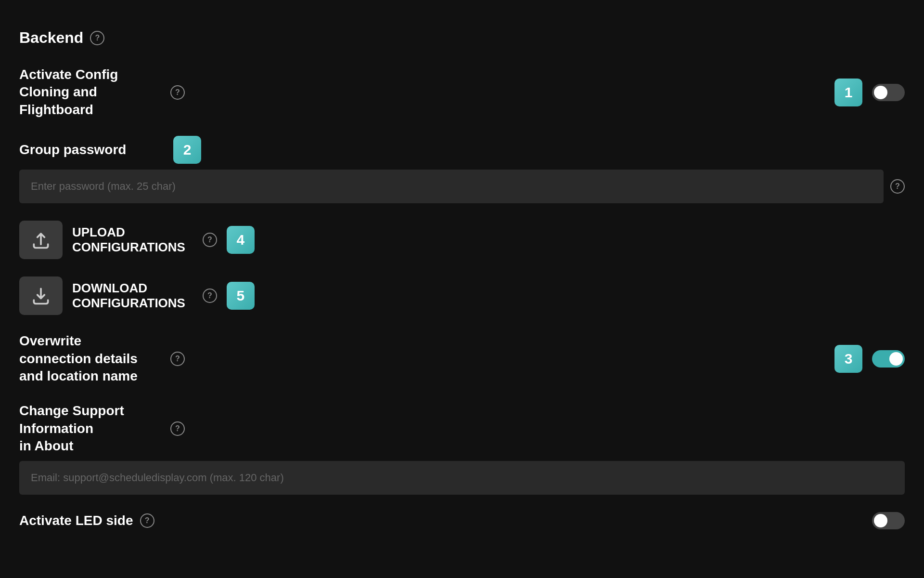 The height and width of the screenshot is (578, 924). What do you see at coordinates (210, 296) in the screenshot?
I see `download-help-icon: ?` at bounding box center [210, 296].